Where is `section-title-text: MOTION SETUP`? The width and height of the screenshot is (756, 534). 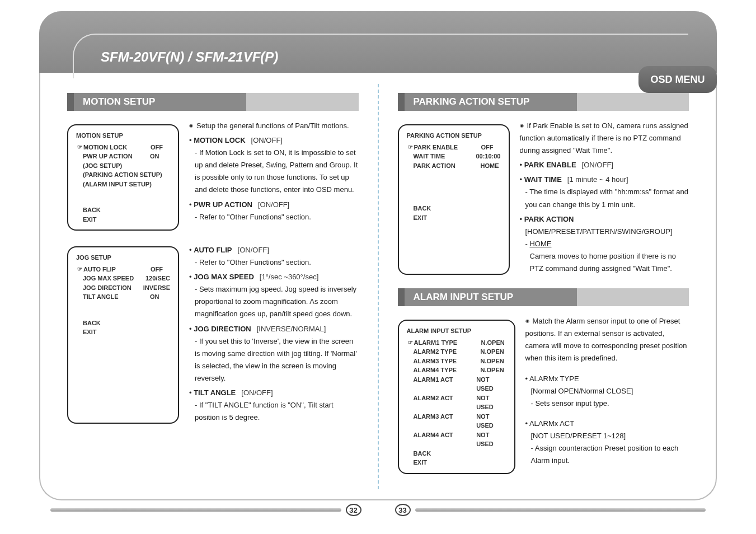 section-title-text: MOTION SETUP is located at coordinates (157, 102).